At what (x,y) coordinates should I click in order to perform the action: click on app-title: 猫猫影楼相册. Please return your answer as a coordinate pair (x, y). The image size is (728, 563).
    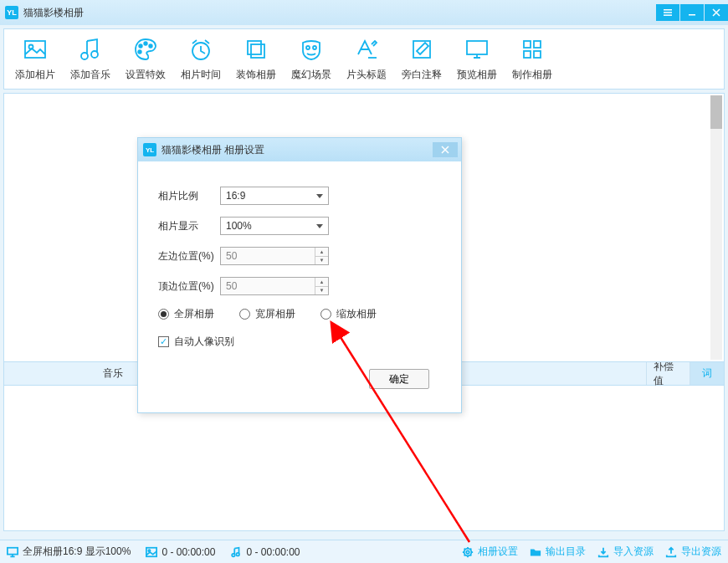
    Looking at the image, I should click on (54, 13).